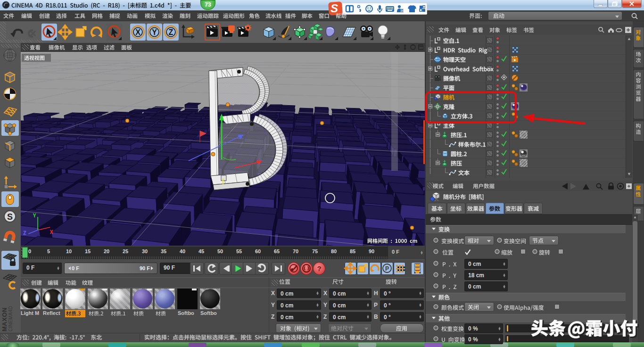 This screenshot has height=347, width=644. What do you see at coordinates (387, 269) in the screenshot?
I see `svg-text: P` at bounding box center [387, 269].